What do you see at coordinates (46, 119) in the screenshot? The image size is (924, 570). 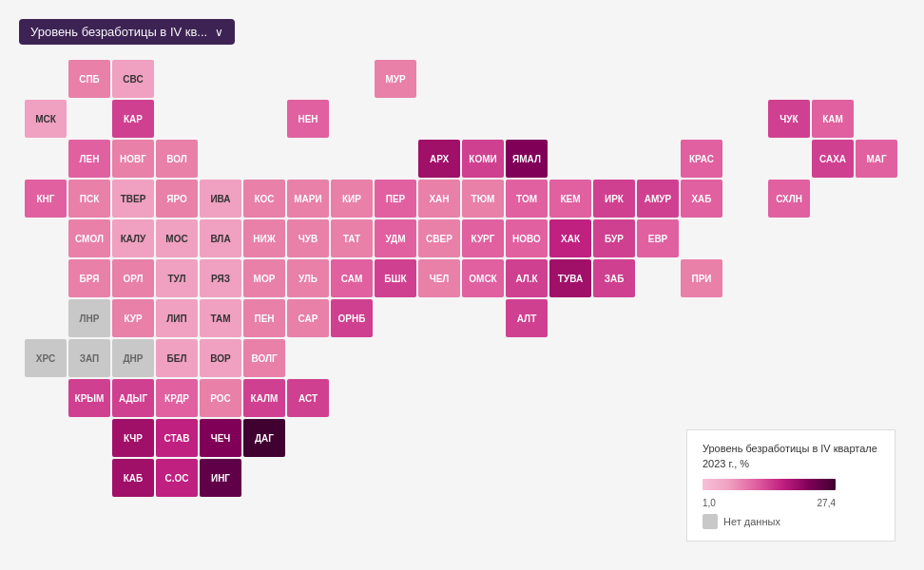 I see `cell-msk: МСК` at bounding box center [46, 119].